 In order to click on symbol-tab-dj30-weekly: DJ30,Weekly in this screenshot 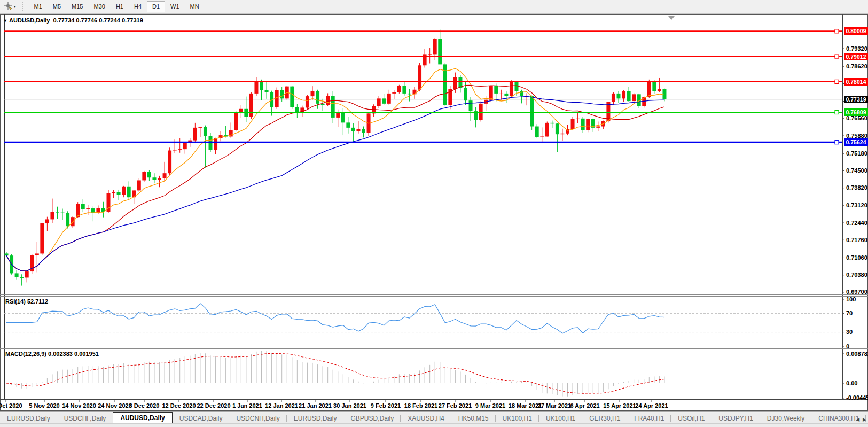, I will do `click(786, 418)`.